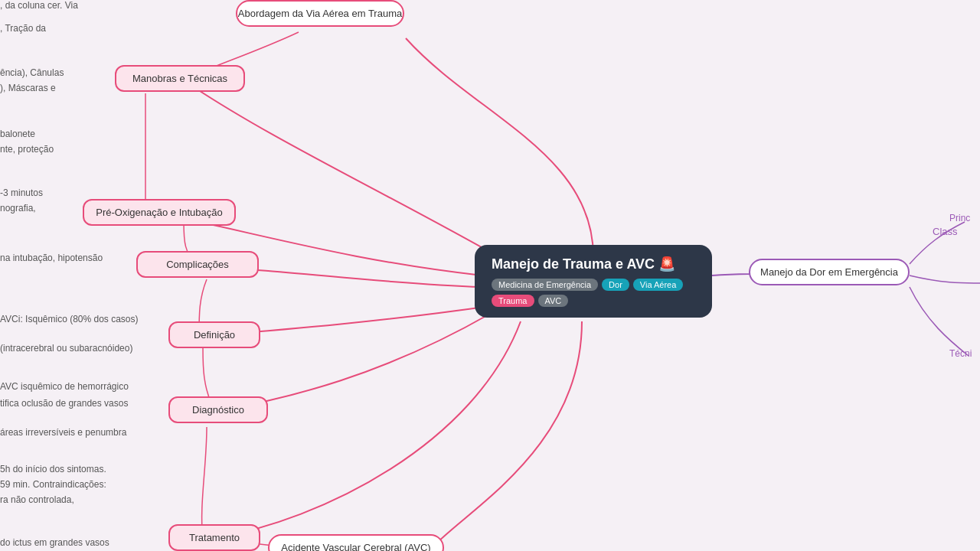 The width and height of the screenshot is (980, 551). What do you see at coordinates (616, 285) in the screenshot?
I see `tag-dor: Dor` at bounding box center [616, 285].